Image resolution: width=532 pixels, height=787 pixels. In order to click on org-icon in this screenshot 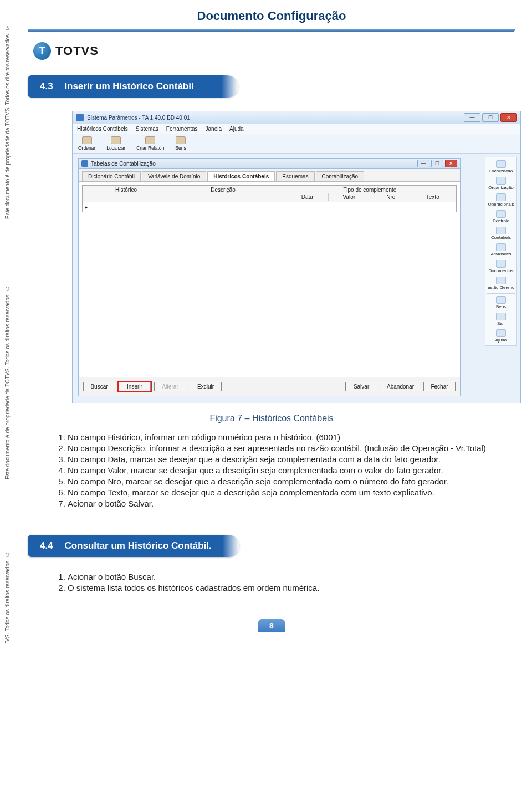, I will do `click(501, 181)`.